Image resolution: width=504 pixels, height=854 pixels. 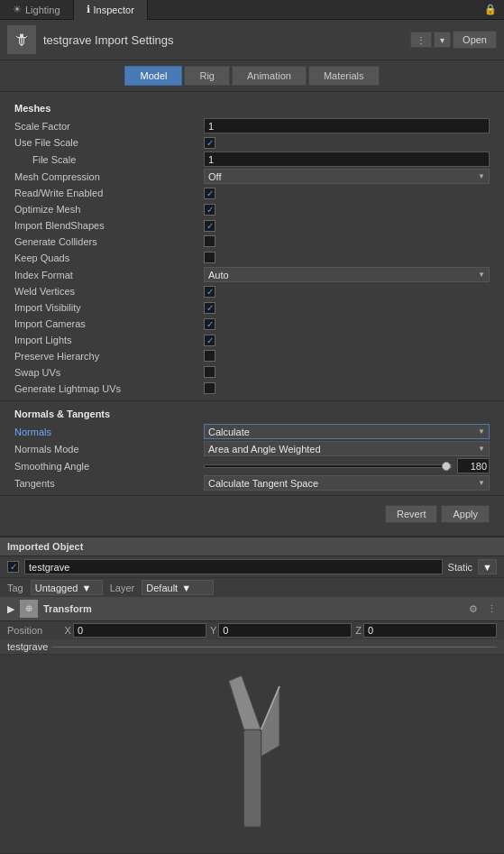 I want to click on dropdown-normals: Calculate ▼, so click(x=346, y=431).